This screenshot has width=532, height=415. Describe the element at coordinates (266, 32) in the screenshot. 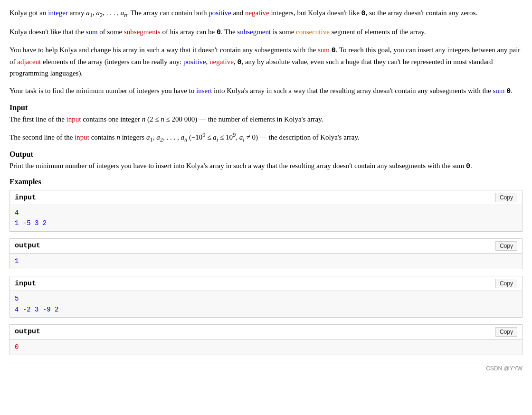

I see `intro-para-2: Kolya doesn't like that the sum of some …` at that location.